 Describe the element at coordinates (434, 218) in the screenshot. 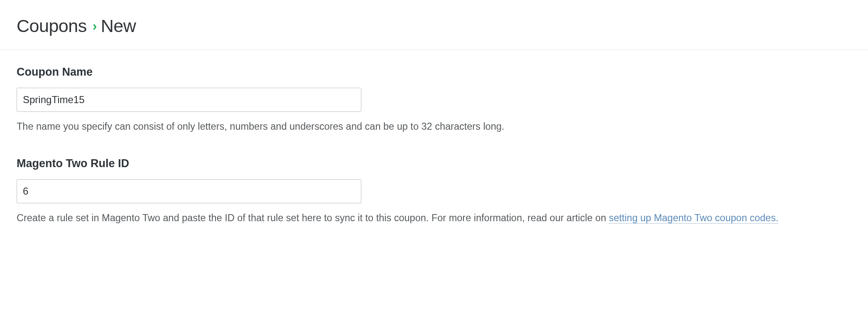

I see `rule-id-hint: Create a rule set in Magento Two and pas…` at that location.